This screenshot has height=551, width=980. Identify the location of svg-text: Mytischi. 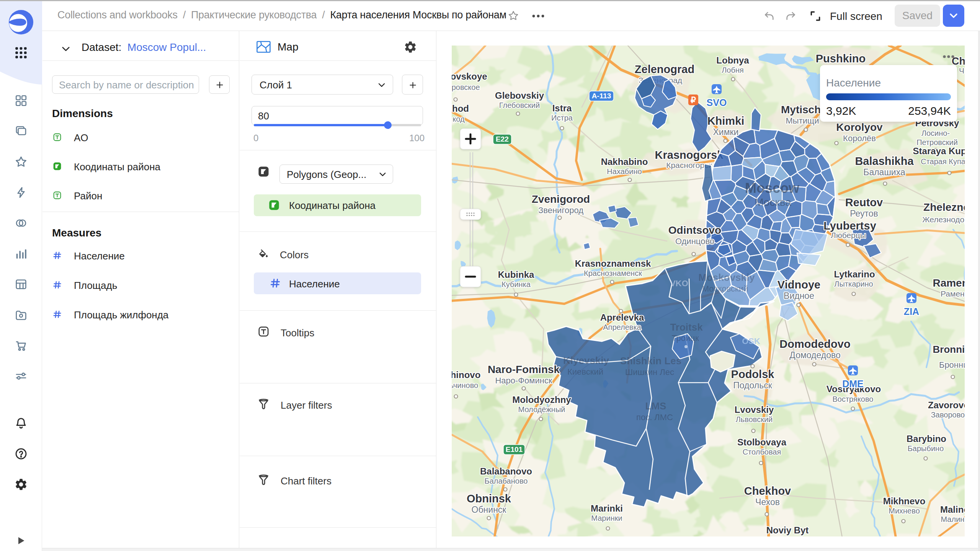
(802, 109).